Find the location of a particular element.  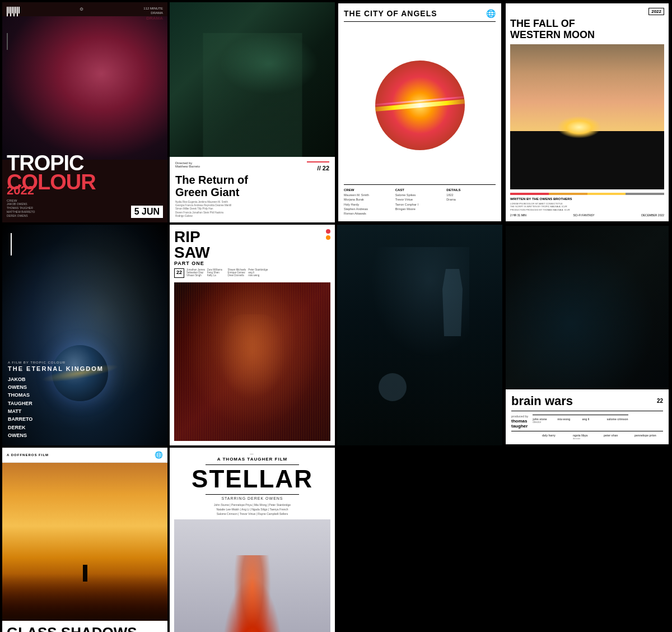

year-label: 2022 is located at coordinates (21, 190).